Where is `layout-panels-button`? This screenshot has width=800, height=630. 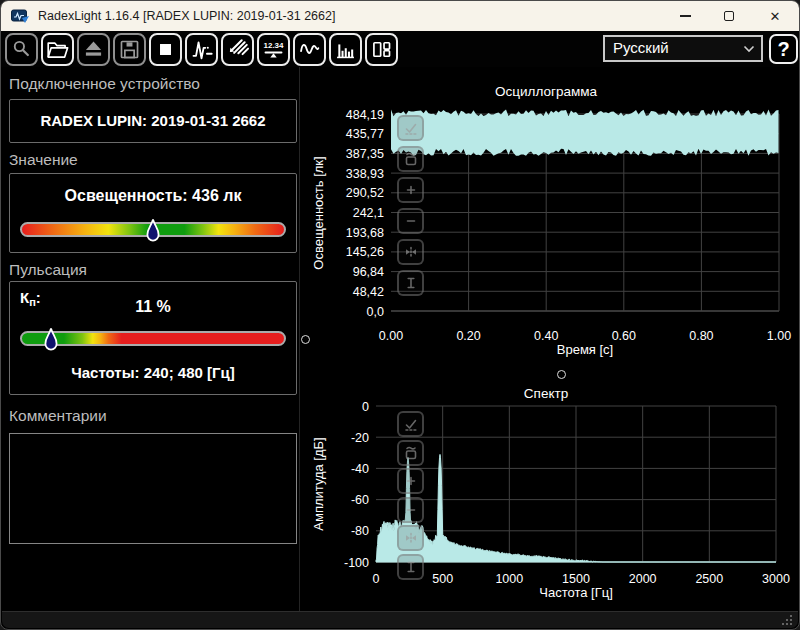
layout-panels-button is located at coordinates (382, 50).